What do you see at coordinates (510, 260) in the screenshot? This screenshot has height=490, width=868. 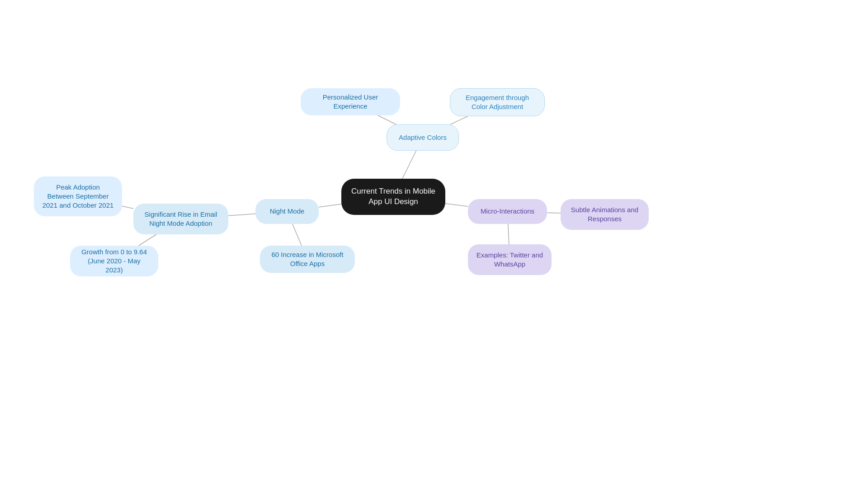 I see `examples-twitter-node: Examples: Twitter and WhatsApp` at bounding box center [510, 260].